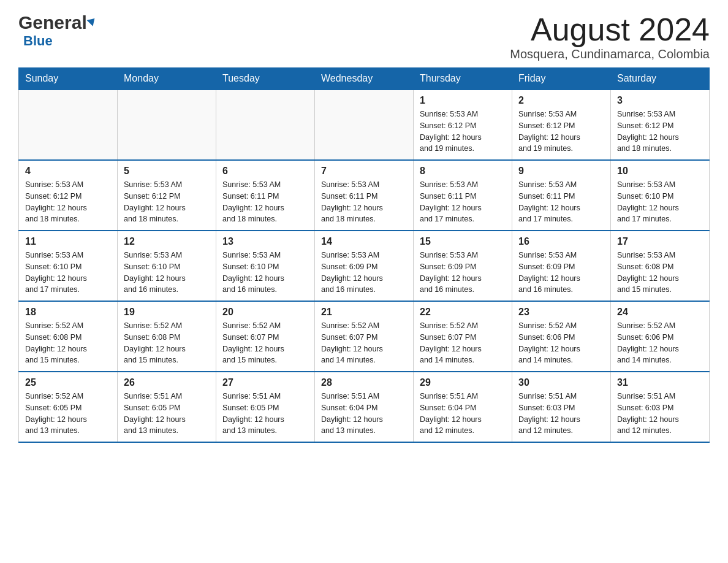  Describe the element at coordinates (561, 101) in the screenshot. I see `day-number: 2` at that location.